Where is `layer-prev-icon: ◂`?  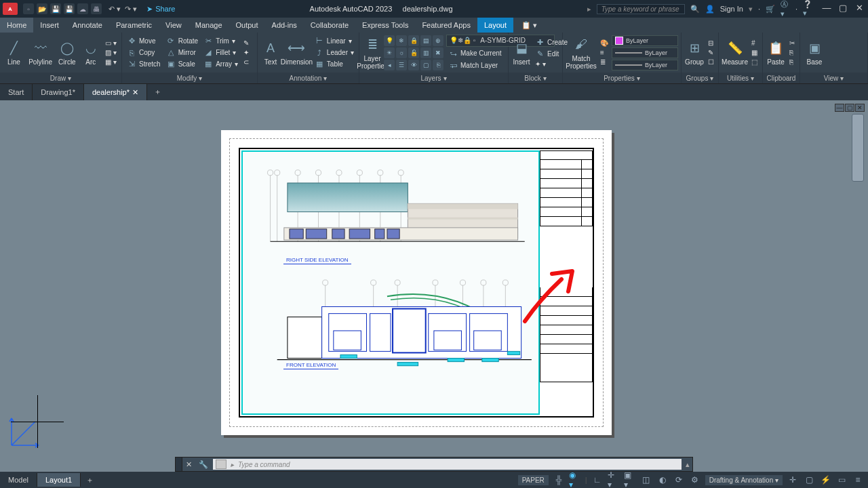
layer-prev-icon: ◂ is located at coordinates (389, 65).